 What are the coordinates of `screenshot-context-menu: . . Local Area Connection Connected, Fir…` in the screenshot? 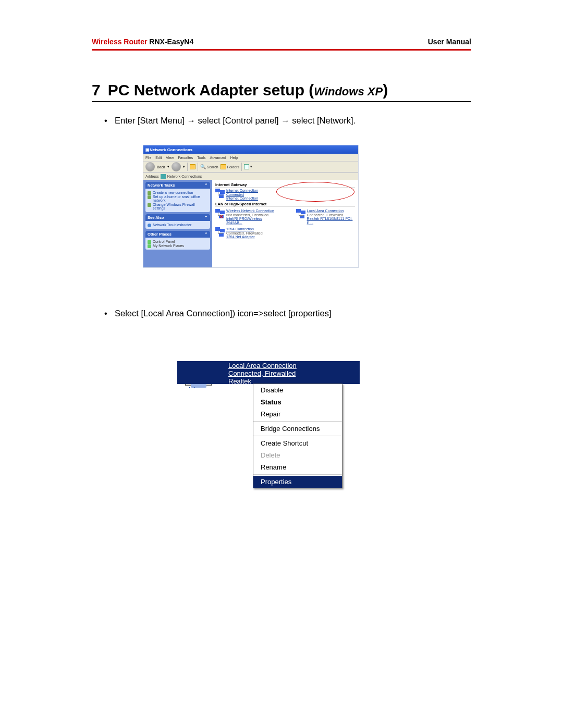 It's located at (268, 441).